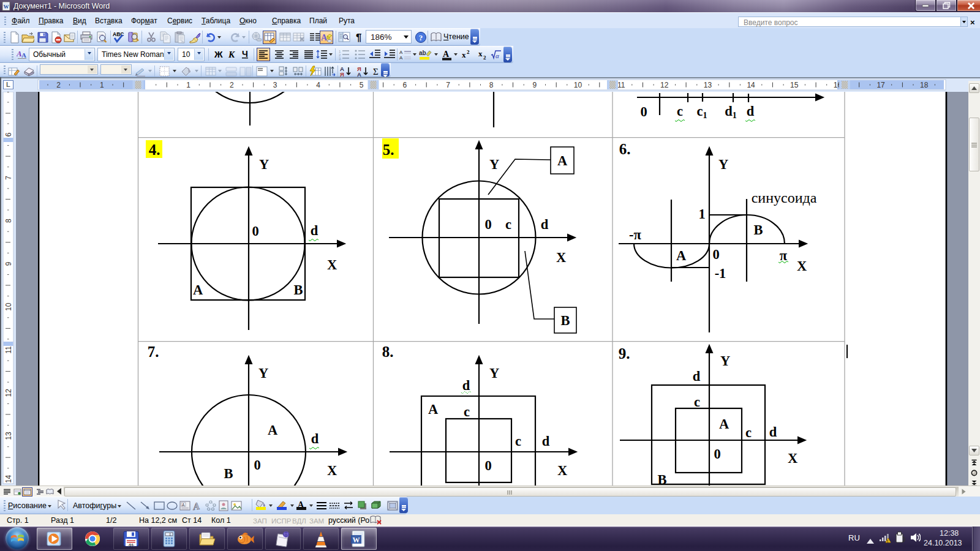 Image resolution: width=980 pixels, height=551 pixels. Describe the element at coordinates (625, 149) in the screenshot. I see `svg-text: 6.` at that location.